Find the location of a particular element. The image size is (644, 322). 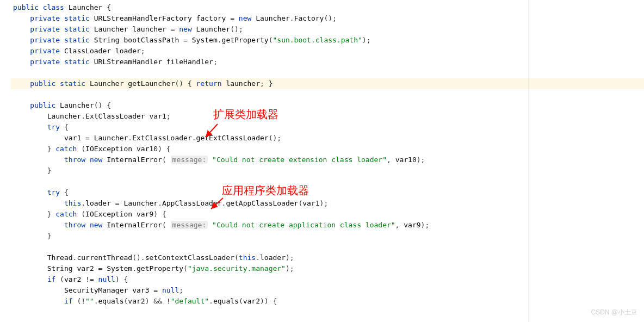

code-line: private ClassLoader loader; is located at coordinates (327, 51).